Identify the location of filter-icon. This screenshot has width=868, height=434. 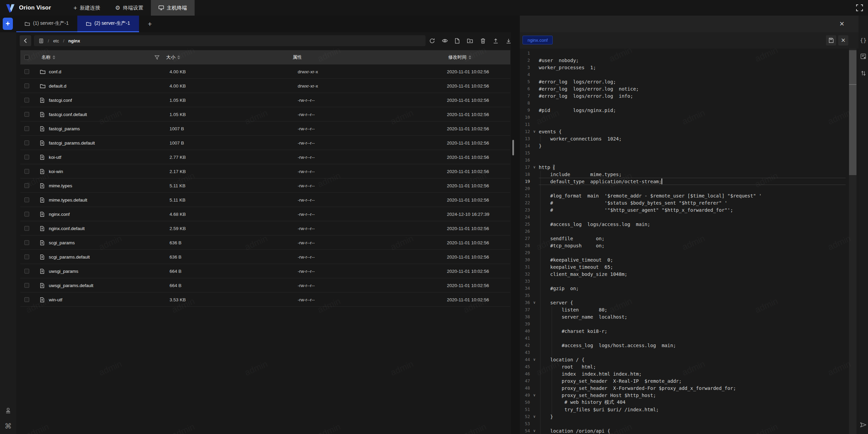
(157, 57).